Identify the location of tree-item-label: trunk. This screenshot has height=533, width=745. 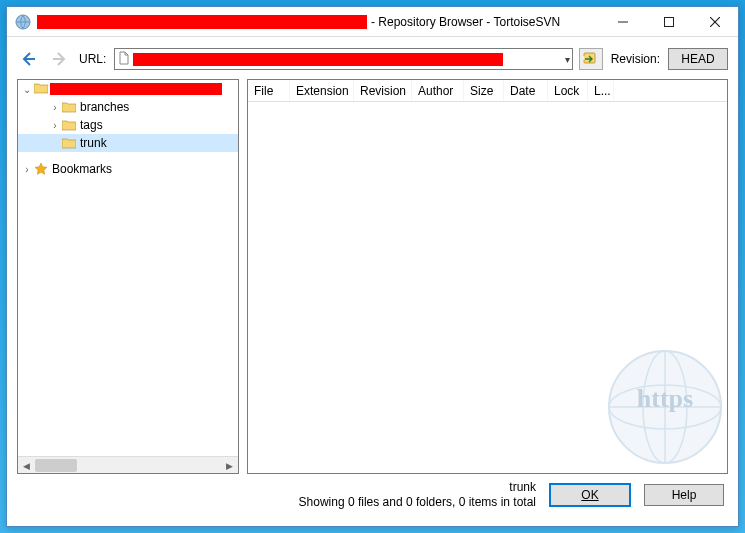
(94, 143).